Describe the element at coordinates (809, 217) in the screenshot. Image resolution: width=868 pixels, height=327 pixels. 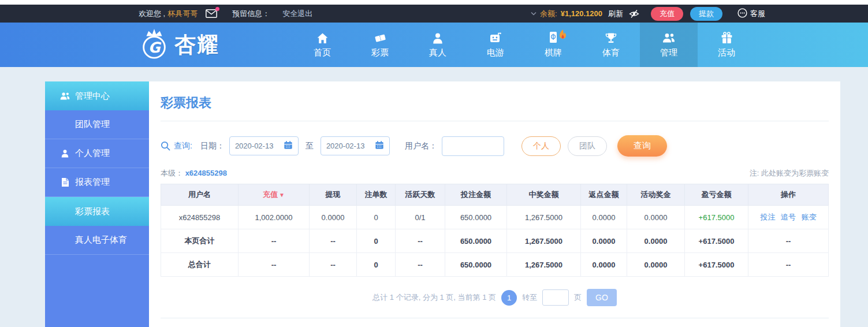
I see `account-change-link: 账变` at that location.